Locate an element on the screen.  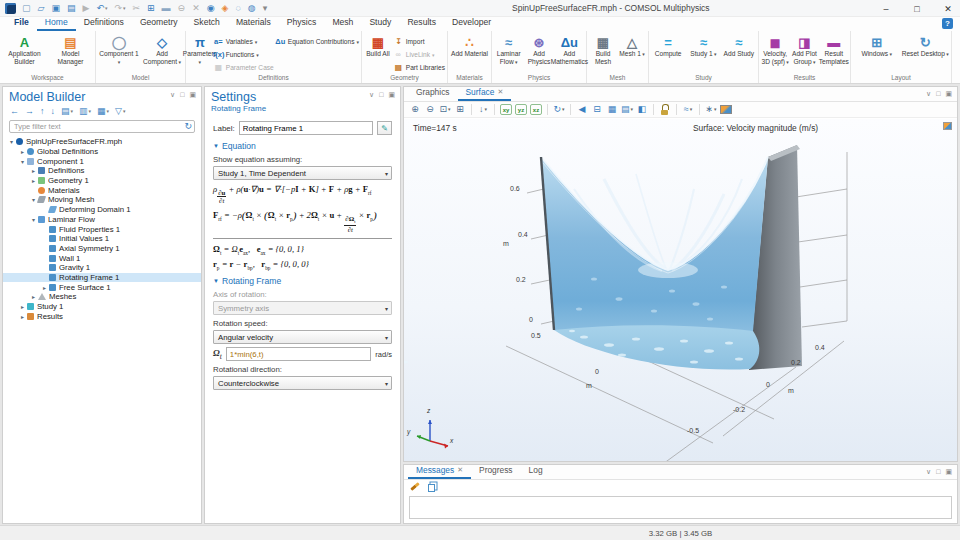
redo-icon: ↷▾ is located at coordinates (120, 8).